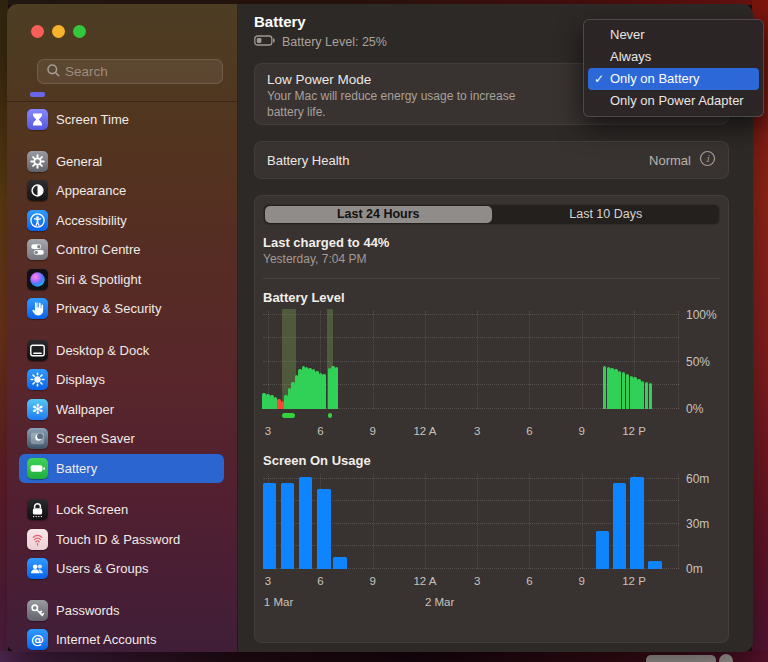 This screenshot has width=768, height=662. Describe the element at coordinates (674, 35) in the screenshot. I see `menu-item-never: Never` at that location.